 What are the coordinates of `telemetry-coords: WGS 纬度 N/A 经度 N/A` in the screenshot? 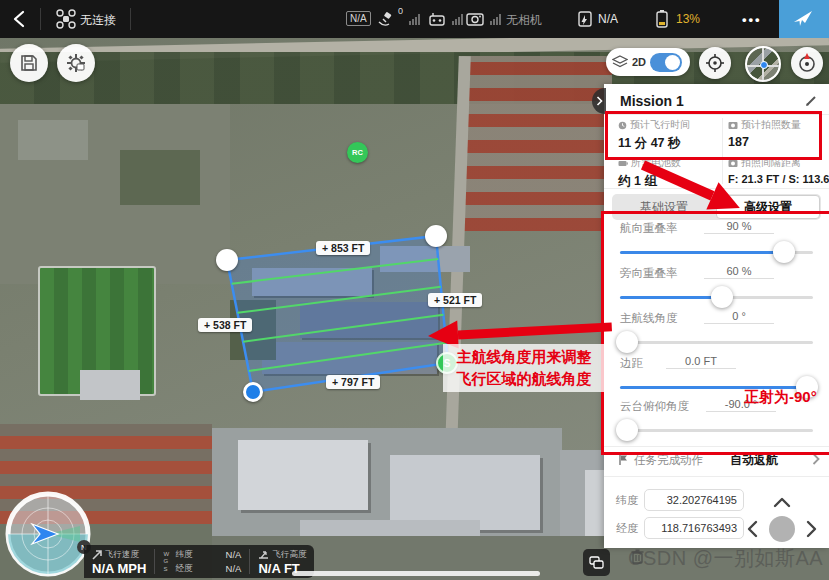 It's located at (202, 562).